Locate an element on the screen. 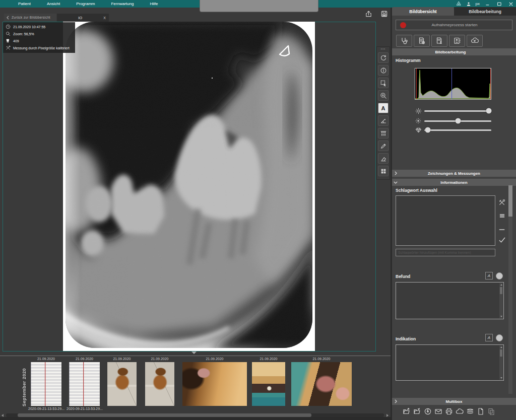  panel-scrollbar is located at coordinates (510, 290).